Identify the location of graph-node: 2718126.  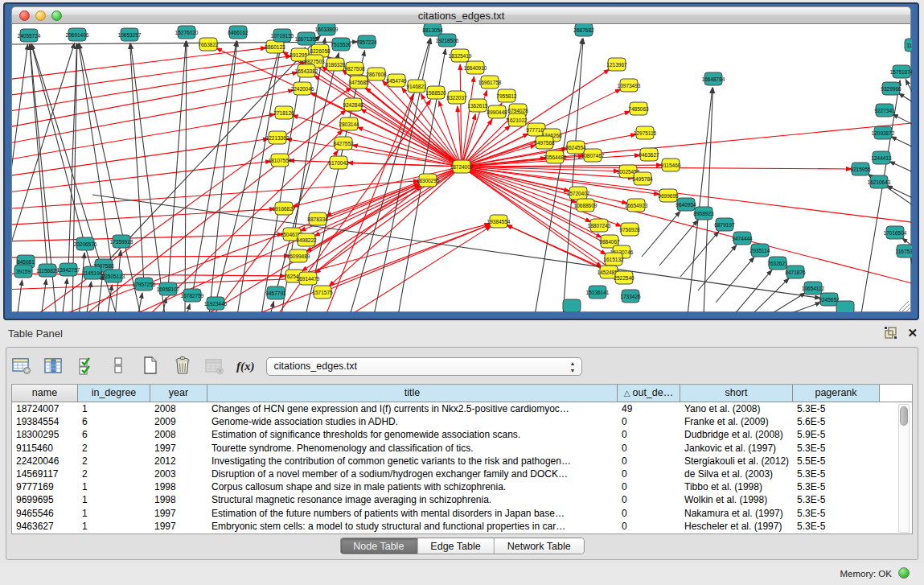
(284, 113).